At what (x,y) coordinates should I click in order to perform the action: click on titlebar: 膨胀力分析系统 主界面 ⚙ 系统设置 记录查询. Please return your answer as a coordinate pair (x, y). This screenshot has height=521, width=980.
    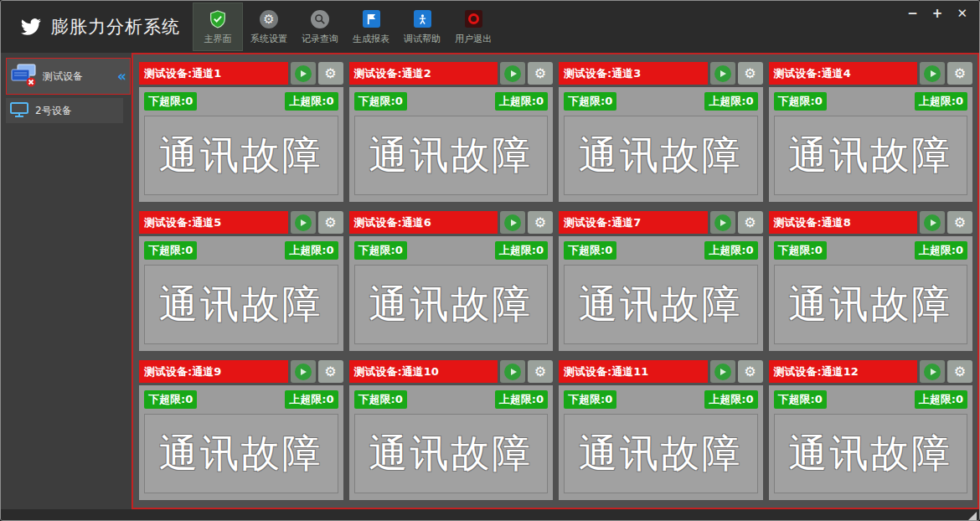
    Looking at the image, I should click on (490, 27).